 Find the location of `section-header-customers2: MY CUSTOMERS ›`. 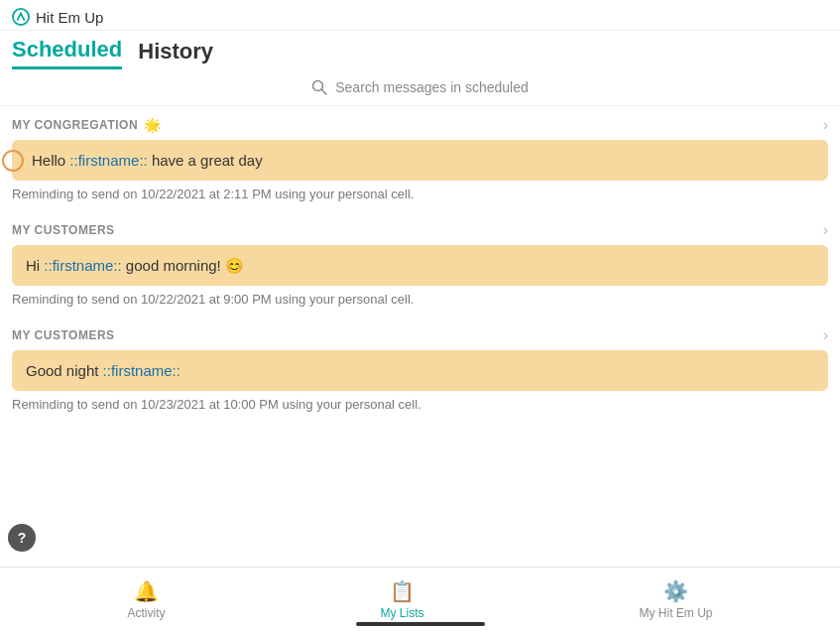

section-header-customers2: MY CUSTOMERS › is located at coordinates (420, 335).